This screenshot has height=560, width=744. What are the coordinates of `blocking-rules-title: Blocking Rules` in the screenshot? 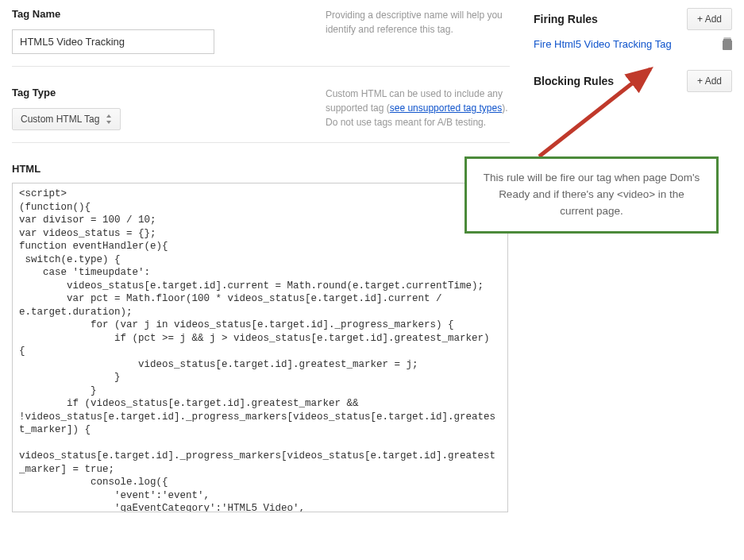 It's located at (573, 81).